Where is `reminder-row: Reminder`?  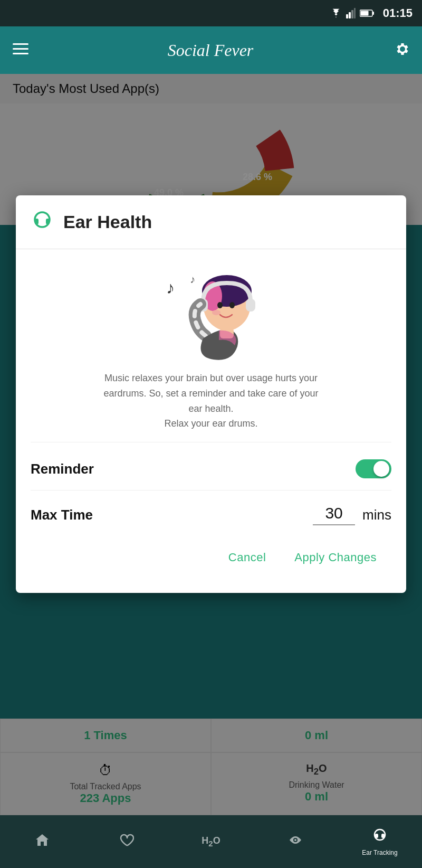
reminder-row: Reminder is located at coordinates (211, 469).